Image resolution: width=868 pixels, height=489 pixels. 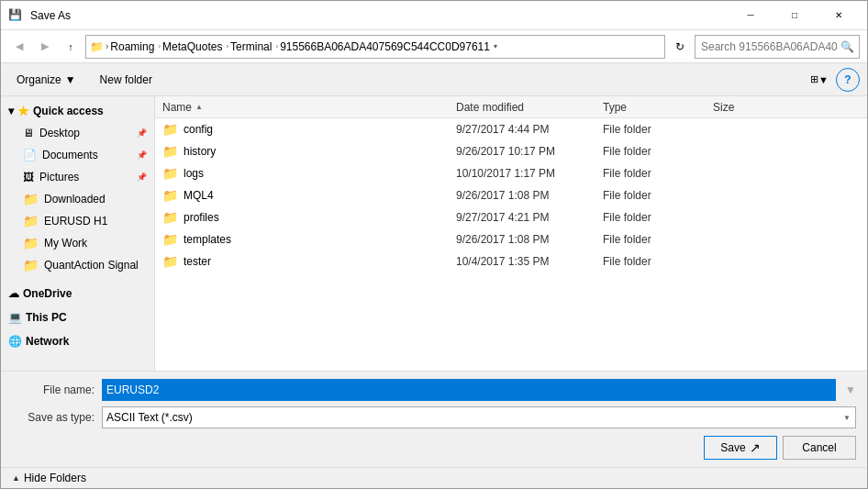 I want to click on table-row: 📁 MQL4 9/26/2017 1:08 PM File folder, so click(x=511, y=195).